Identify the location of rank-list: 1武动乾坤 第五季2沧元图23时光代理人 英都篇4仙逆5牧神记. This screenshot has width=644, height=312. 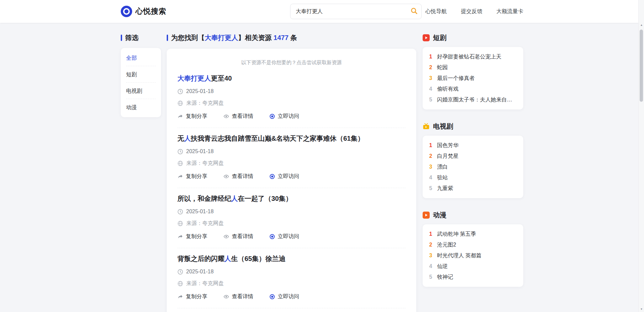
(473, 256).